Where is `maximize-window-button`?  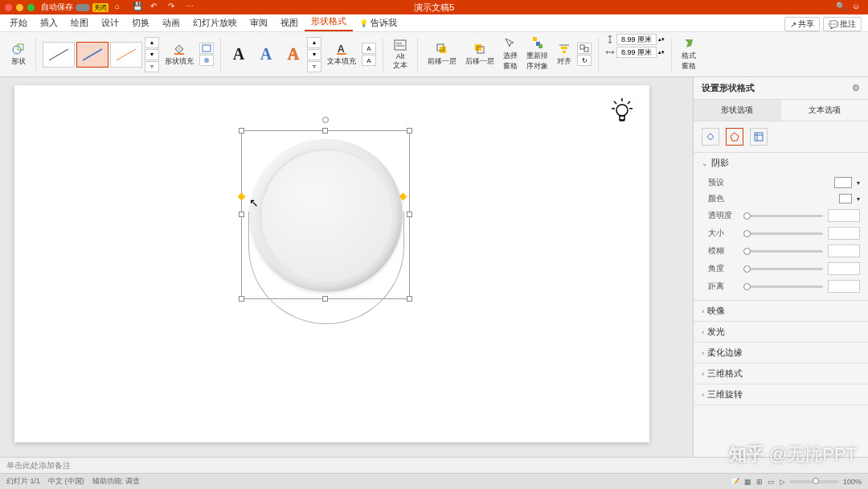 maximize-window-button is located at coordinates (31, 8).